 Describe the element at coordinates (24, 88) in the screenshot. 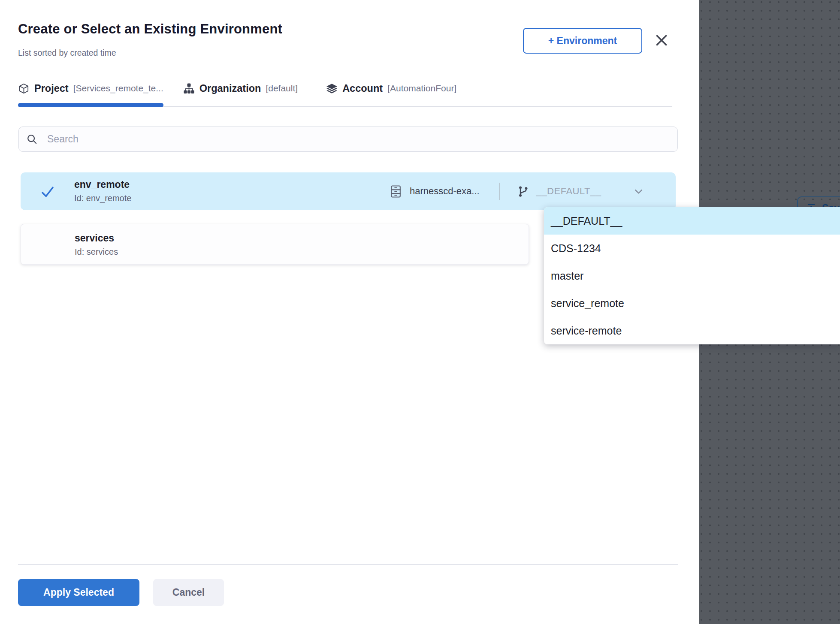

I see `cube-icon` at that location.